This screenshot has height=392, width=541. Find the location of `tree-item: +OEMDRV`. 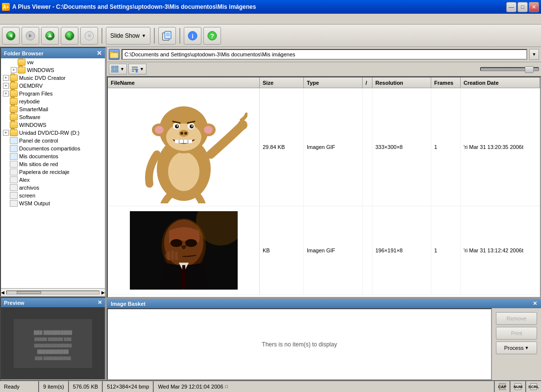

tree-item: +OEMDRV is located at coordinates (53, 86).